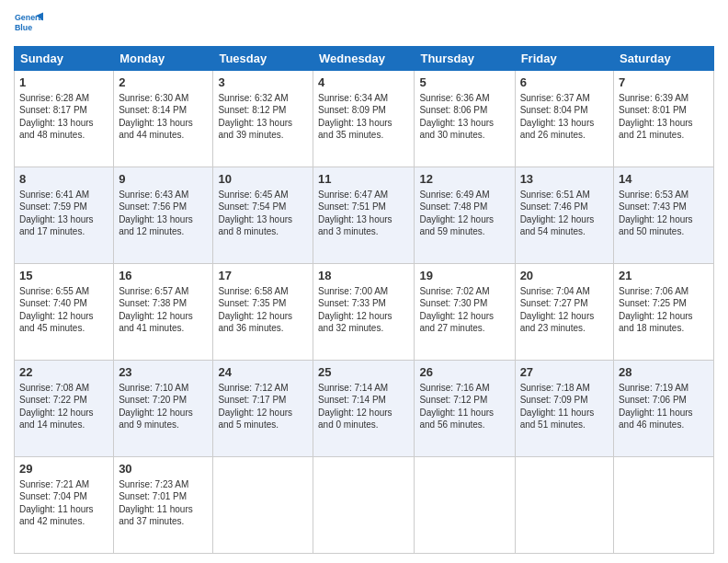  What do you see at coordinates (164, 408) in the screenshot?
I see `calendar-cell: 23Sunrise: 7:10 AMSunset: 7:20 PMDayligh…` at bounding box center [164, 408].